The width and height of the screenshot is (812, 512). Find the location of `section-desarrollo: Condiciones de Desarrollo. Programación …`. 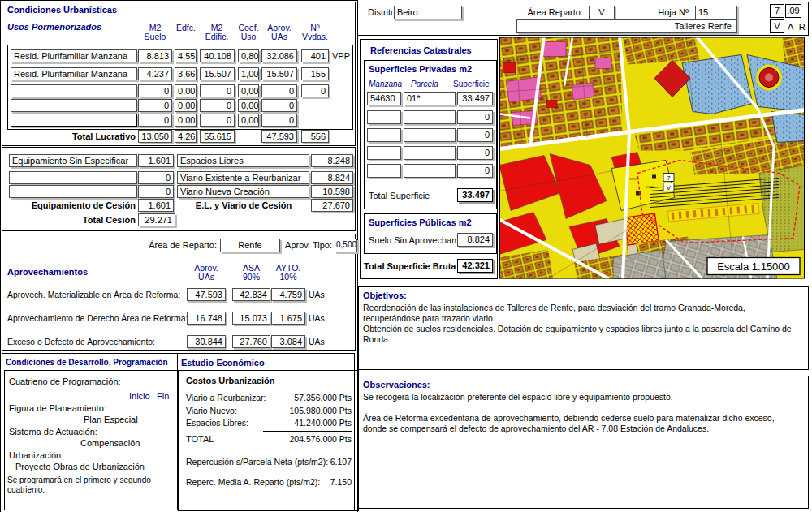

section-desarrollo: Condiciones de Desarrollo. Programación … is located at coordinates (179, 432).